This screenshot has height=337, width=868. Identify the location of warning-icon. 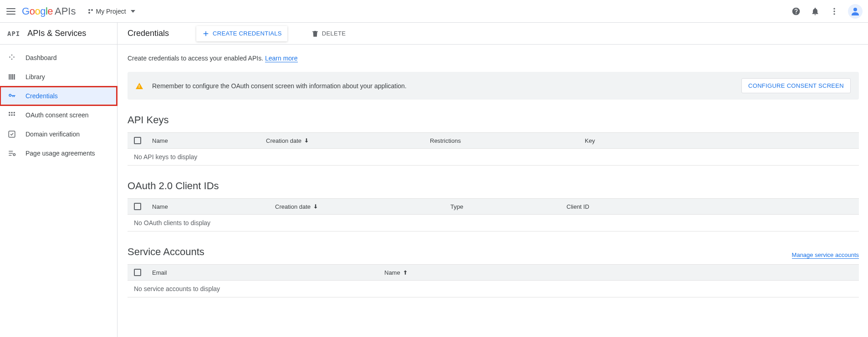
(139, 86).